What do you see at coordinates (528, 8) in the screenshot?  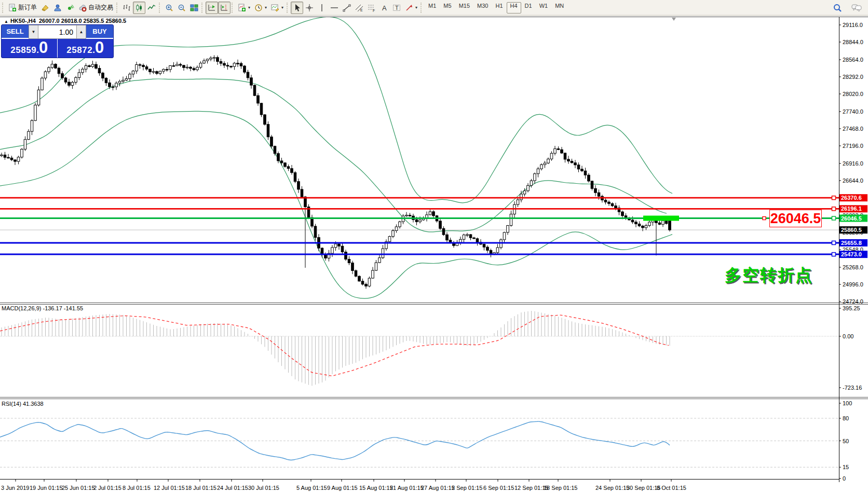 I see `timeframe-tf-d1-button: D1` at bounding box center [528, 8].